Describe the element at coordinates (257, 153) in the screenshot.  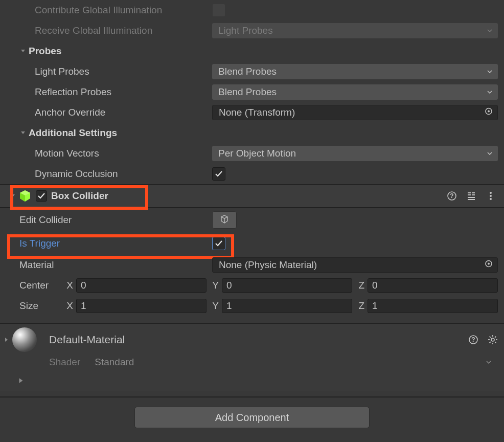
I see `motion-vectors-value: Per Object Motion` at that location.